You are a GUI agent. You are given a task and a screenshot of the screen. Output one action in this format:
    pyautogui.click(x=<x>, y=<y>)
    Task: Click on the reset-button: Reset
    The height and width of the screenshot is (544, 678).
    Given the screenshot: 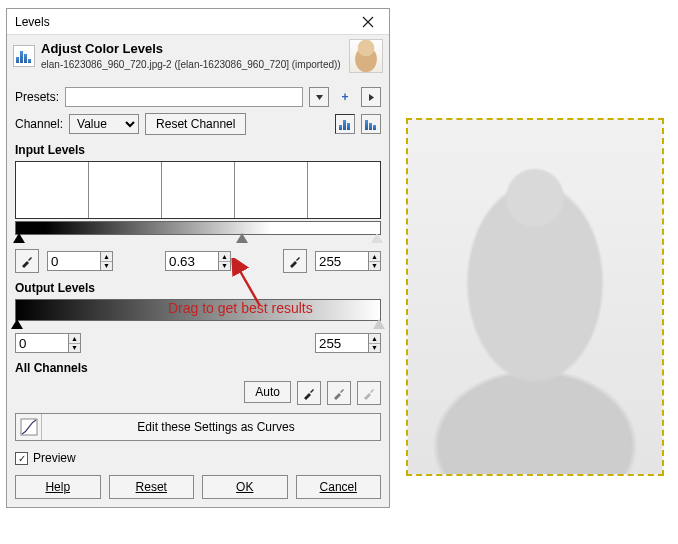 What is the action you would take?
    pyautogui.click(x=152, y=487)
    